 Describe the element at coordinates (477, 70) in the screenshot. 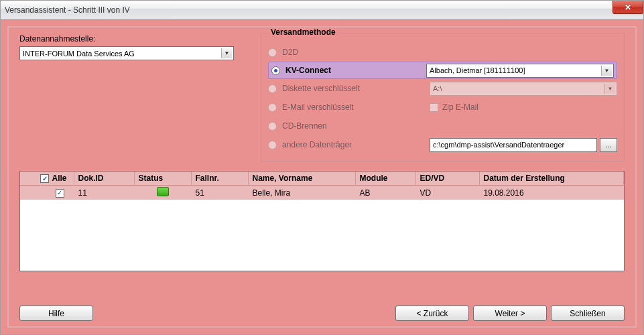

I see `kvconnect-recipient-value: Albach, Dietmar [181111100]` at that location.